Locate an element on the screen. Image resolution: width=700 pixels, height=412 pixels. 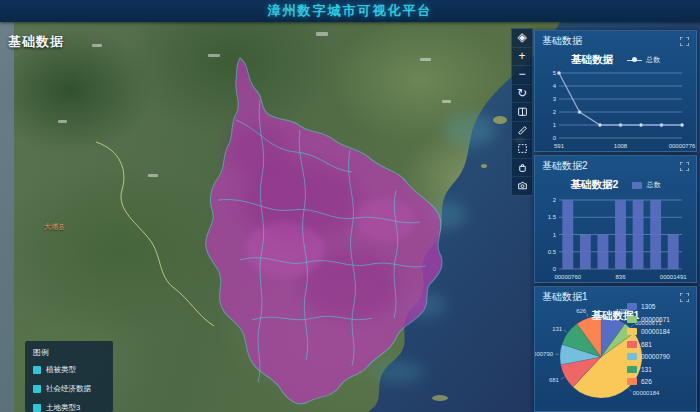
svg-text: 00000760 is located at coordinates (568, 277).